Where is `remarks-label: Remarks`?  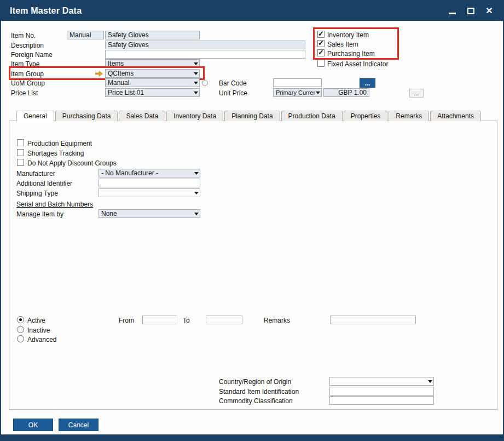
remarks-label: Remarks is located at coordinates (277, 320).